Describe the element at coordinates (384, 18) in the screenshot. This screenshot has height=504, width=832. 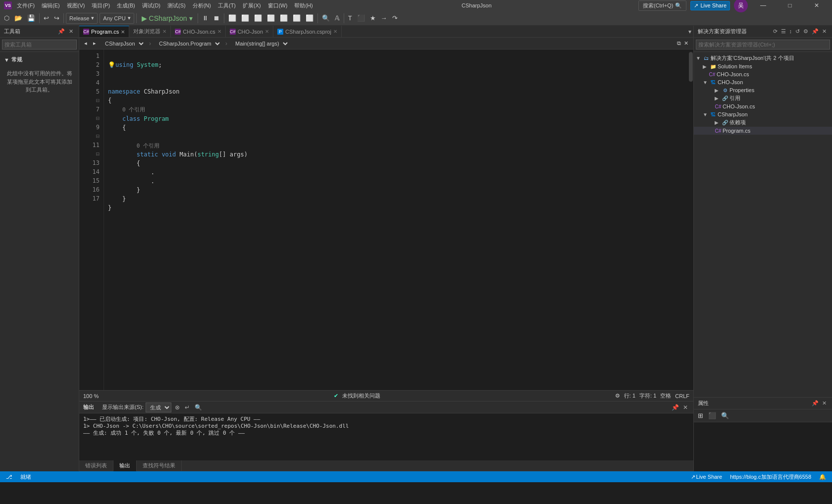
I see `toolbar-c6: →` at that location.